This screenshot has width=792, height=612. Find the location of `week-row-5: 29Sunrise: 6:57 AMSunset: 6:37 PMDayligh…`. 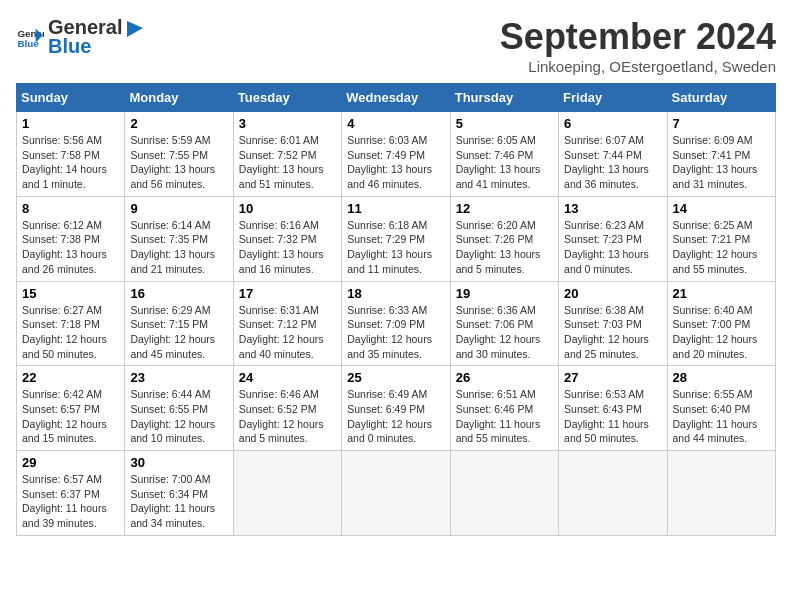

week-row-5: 29Sunrise: 6:57 AMSunset: 6:37 PMDayligh… is located at coordinates (396, 494).